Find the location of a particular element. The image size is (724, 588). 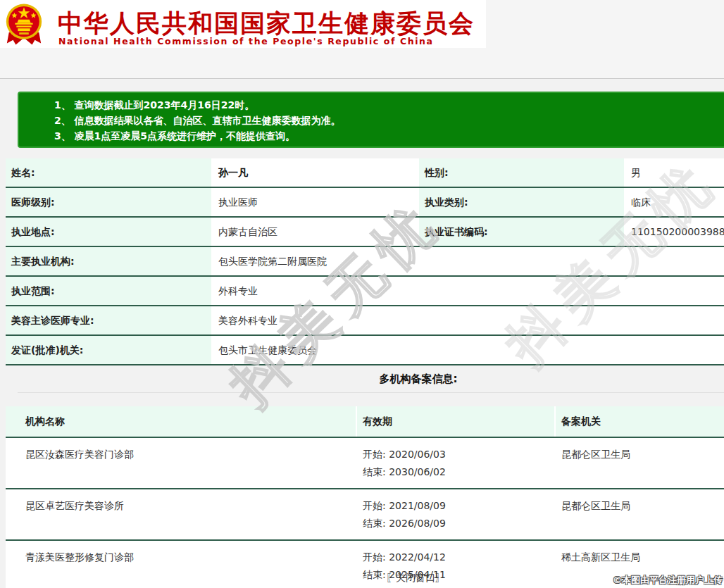

validity-end: 结束: 2030/06/02 is located at coordinates (456, 472).